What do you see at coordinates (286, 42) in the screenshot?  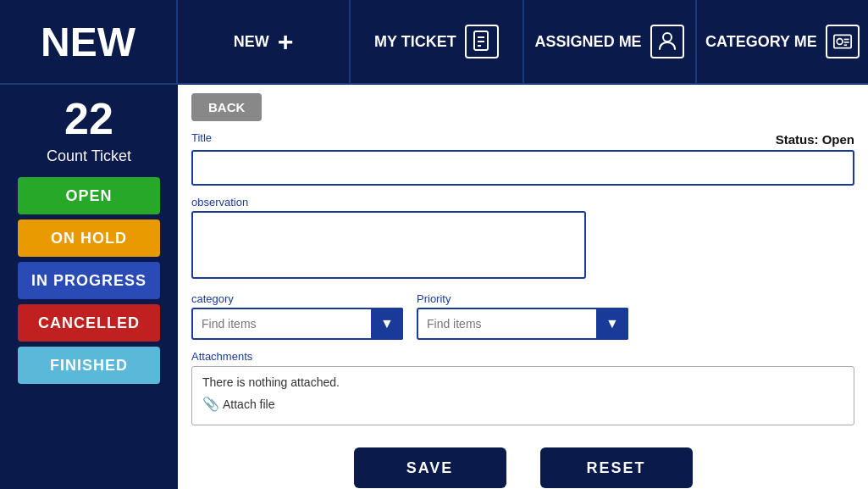 I see `plus-icon: +` at bounding box center [286, 42].